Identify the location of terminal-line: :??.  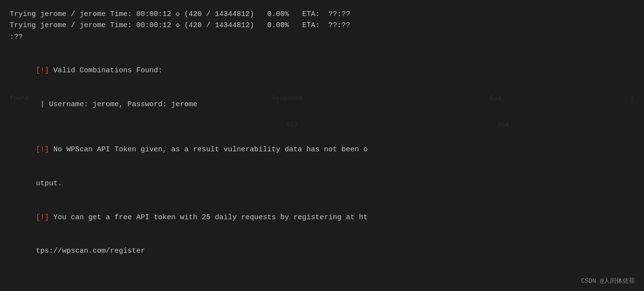
(322, 37).